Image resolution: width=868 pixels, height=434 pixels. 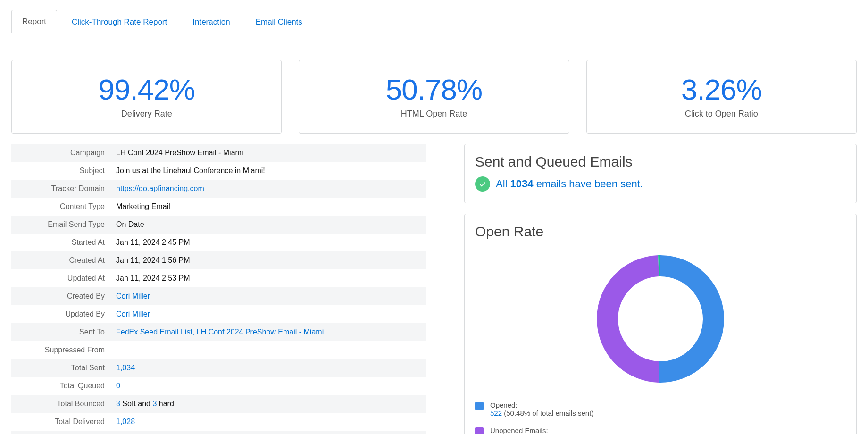 What do you see at coordinates (155, 404) in the screenshot?
I see `bounced-hard-link: 3` at bounding box center [155, 404].